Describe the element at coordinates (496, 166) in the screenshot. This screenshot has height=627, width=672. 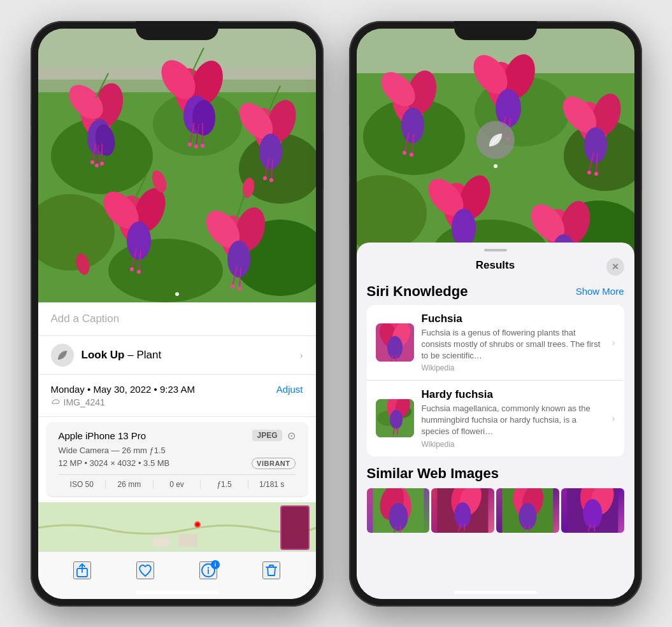
I see `visual-lookup-dot` at that location.